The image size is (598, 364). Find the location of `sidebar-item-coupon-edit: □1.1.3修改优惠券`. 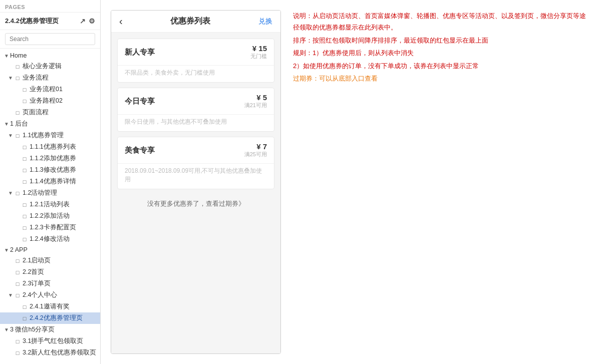

sidebar-item-coupon-edit: □1.1.3修改优惠券 is located at coordinates (50, 170).